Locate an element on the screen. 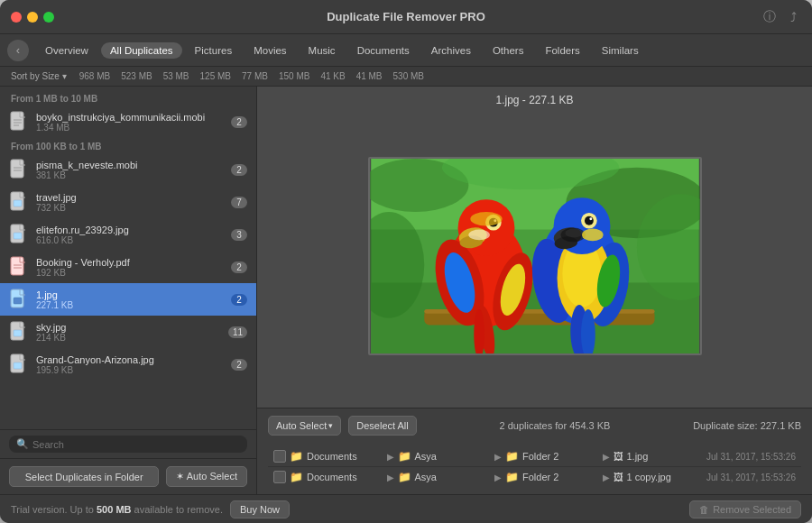  size-documents: 77 MB is located at coordinates (254, 76).